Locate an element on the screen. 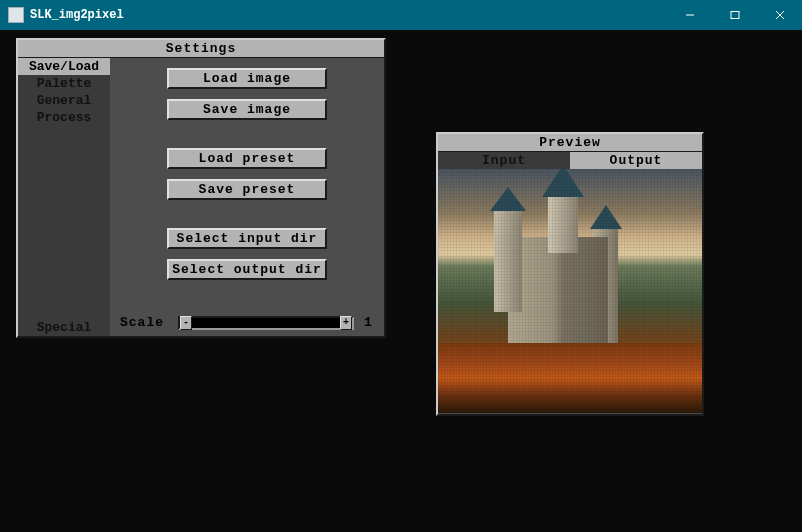  scale-row: Scale - + 1 is located at coordinates (247, 322).